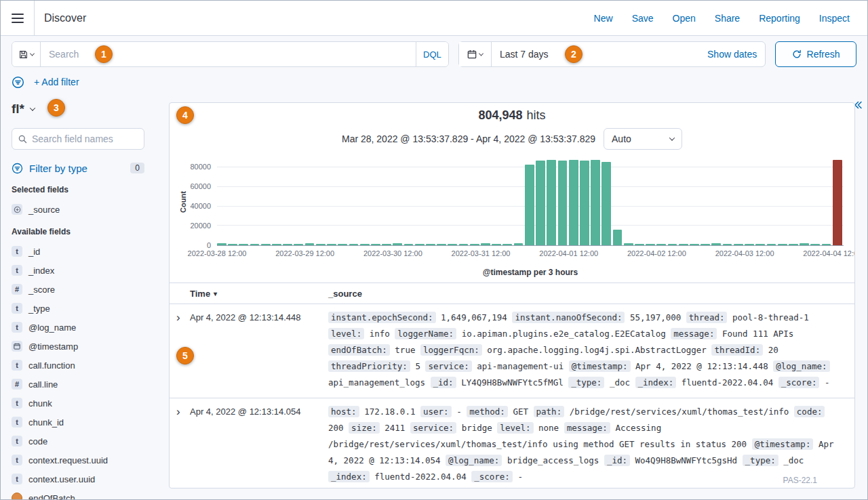  Describe the element at coordinates (78, 251) in the screenshot. I see `field-item-_id: t_id` at that location.